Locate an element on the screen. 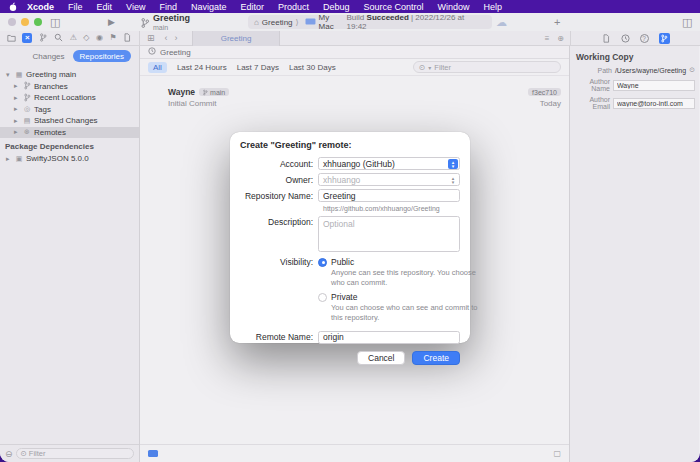 The height and width of the screenshot is (462, 700). branch-icon is located at coordinates (146, 23).